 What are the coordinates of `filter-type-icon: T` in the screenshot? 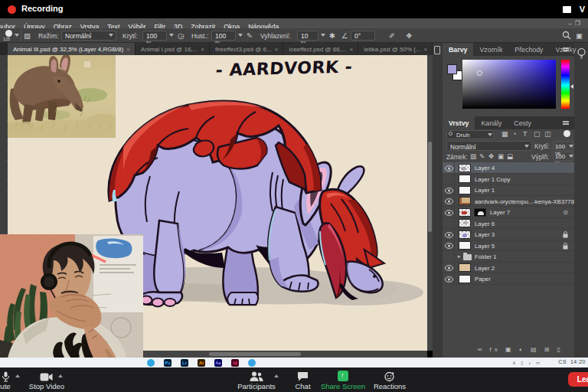 It's located at (525, 134).